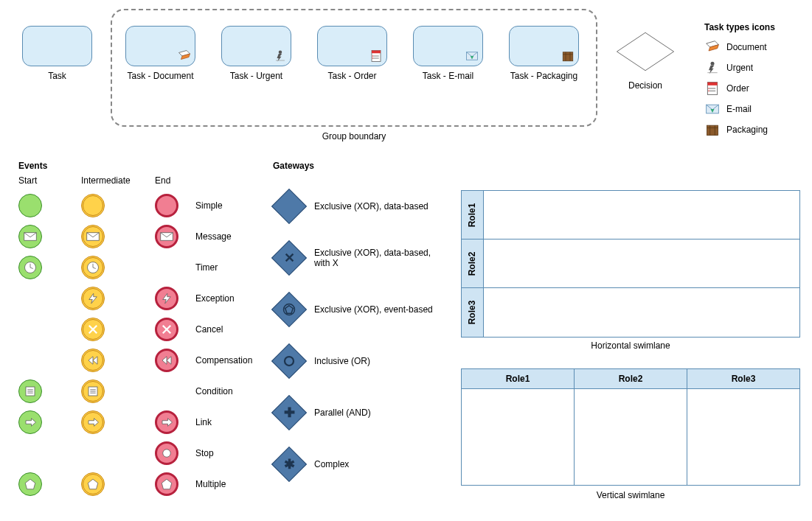 This screenshot has height=521, width=812. Describe the element at coordinates (756, 27) in the screenshot. I see `task-types-heading: Task types icons` at that location.